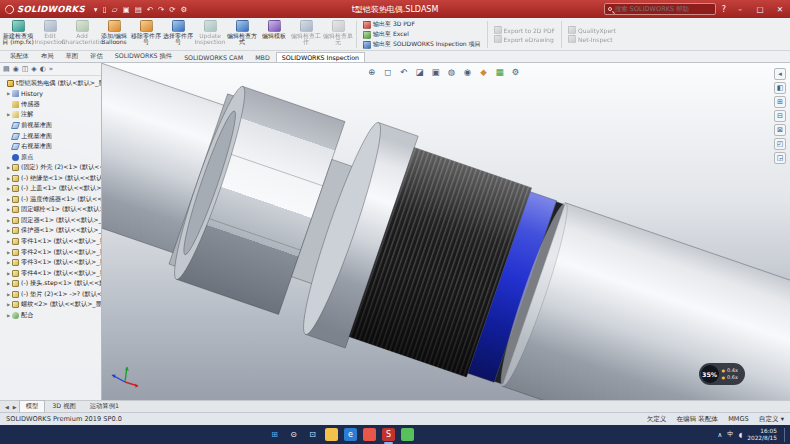  I want to click on status-item: MMGS, so click(738, 419).